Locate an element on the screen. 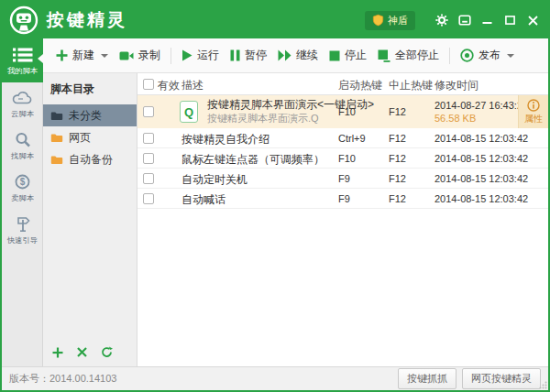 This screenshot has height=392, width=550. web-quickmacro-button: 网页按键精灵 is located at coordinates (501, 379).